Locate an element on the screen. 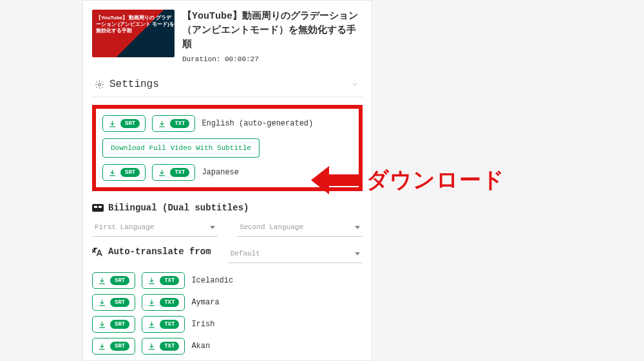  auto-translate-default-placeholder: Default is located at coordinates (245, 254).